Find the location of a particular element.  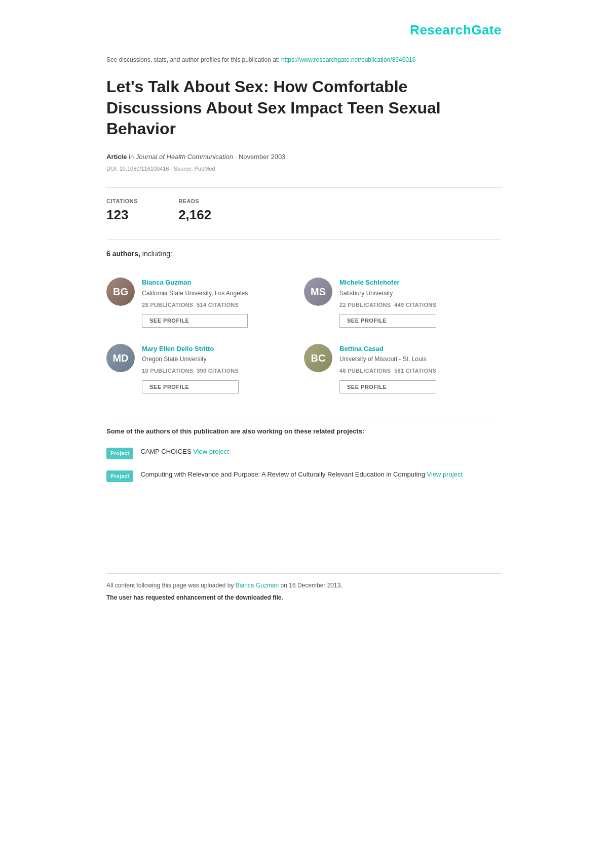

article-date: · November 2003 is located at coordinates (260, 157).